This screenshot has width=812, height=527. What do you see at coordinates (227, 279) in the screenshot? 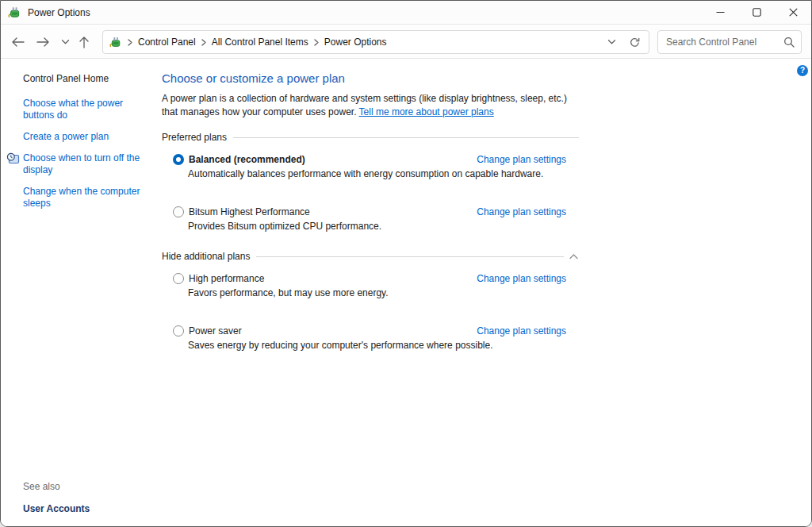
I see `plan-name: High performance` at bounding box center [227, 279].